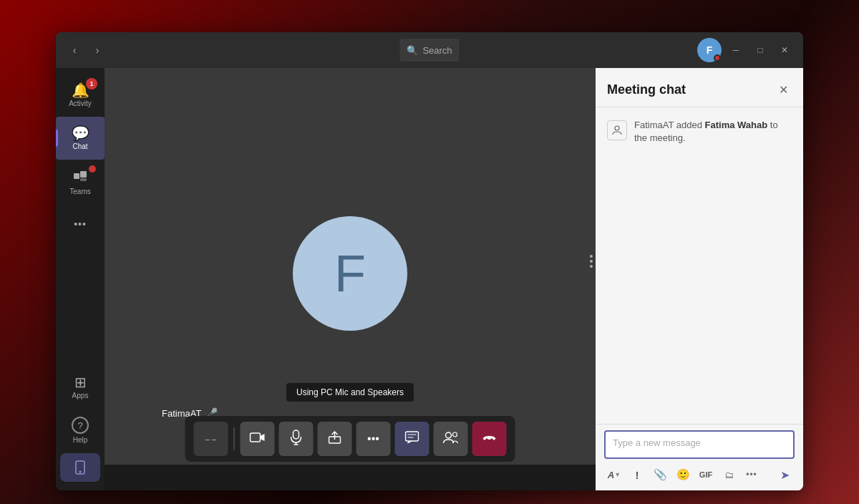 The height and width of the screenshot is (504, 859). What do you see at coordinates (412, 440) in the screenshot?
I see `chat-toggle-icon` at bounding box center [412, 440].